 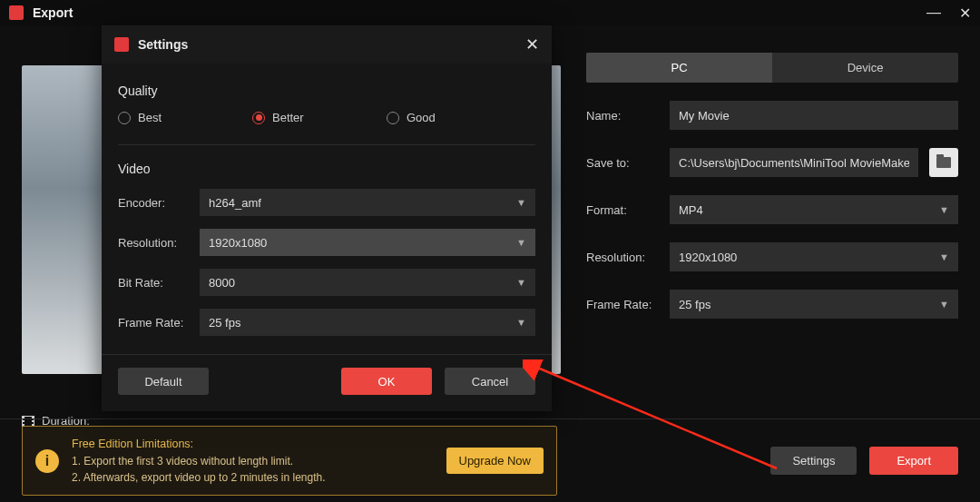 What do you see at coordinates (327, 282) in the screenshot?
I see `field-bitrate: Bit Rate: 8000 ▼` at bounding box center [327, 282].